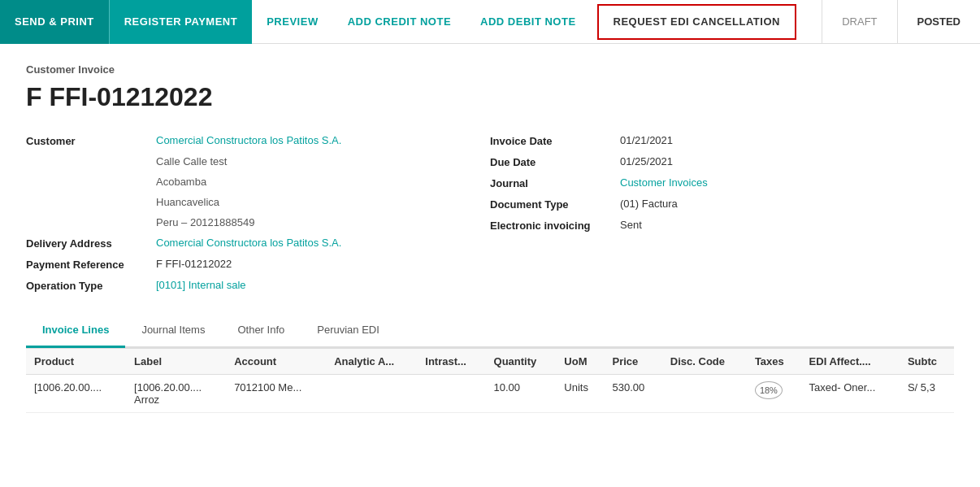 Image resolution: width=980 pixels, height=487 pixels. I want to click on field-address2: Acobamba, so click(258, 182).